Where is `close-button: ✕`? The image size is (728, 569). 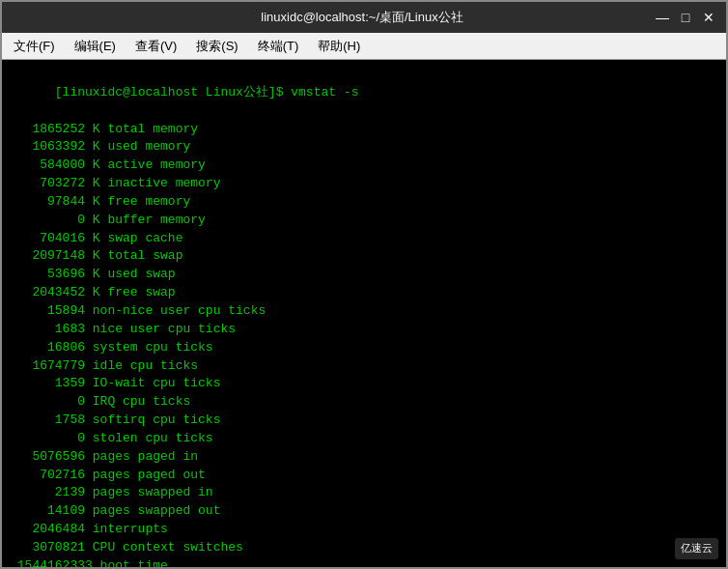
close-button: ✕ is located at coordinates (709, 17).